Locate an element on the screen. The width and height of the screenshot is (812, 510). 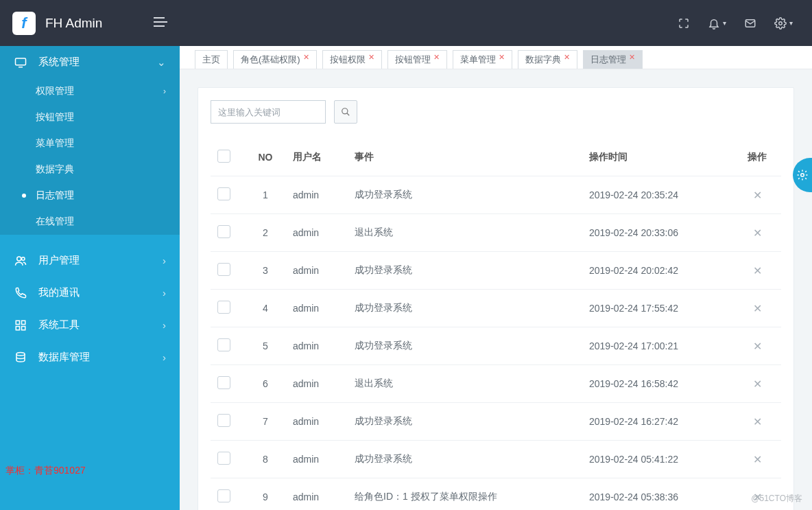
sub-button-mgmt: 按钮管理 is located at coordinates (90, 117).